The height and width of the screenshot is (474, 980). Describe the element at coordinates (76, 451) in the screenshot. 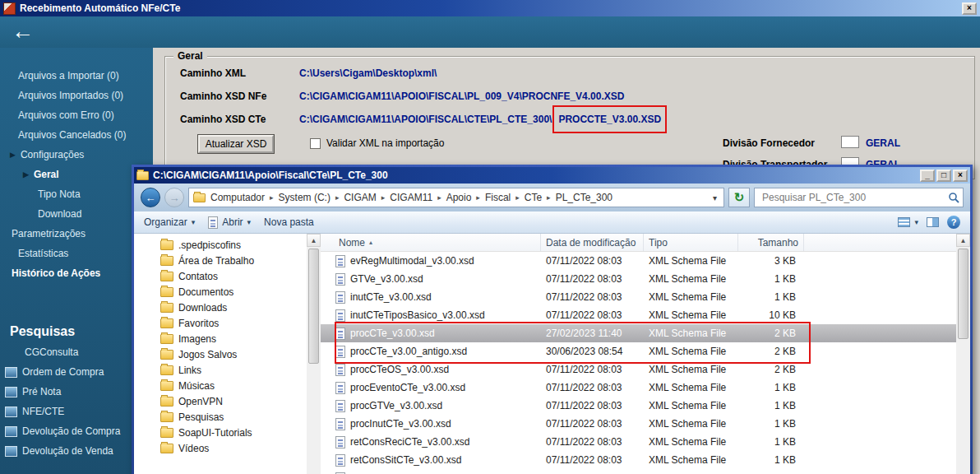

I see `sidebar-item-devolucao-de-venda: Devolução de Venda` at that location.